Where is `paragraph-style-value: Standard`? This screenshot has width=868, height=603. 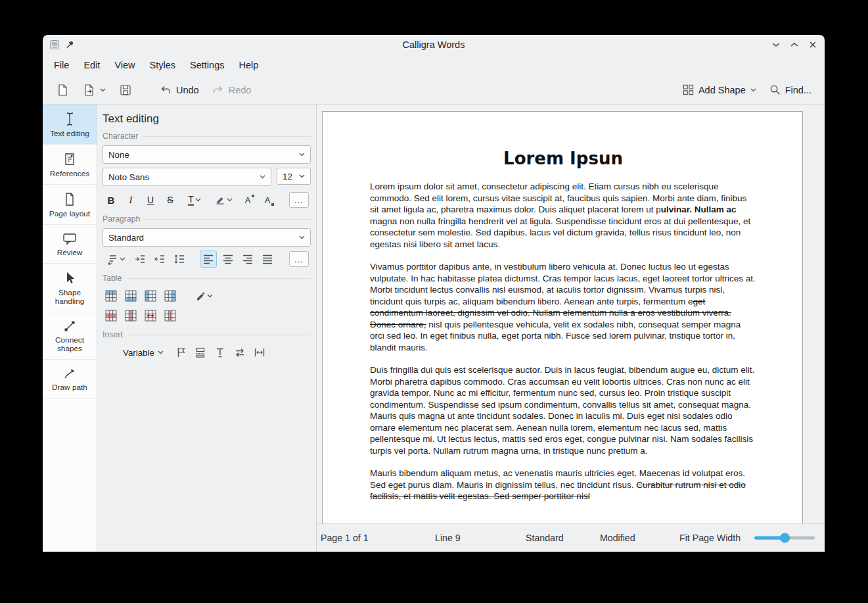 paragraph-style-value: Standard is located at coordinates (126, 238).